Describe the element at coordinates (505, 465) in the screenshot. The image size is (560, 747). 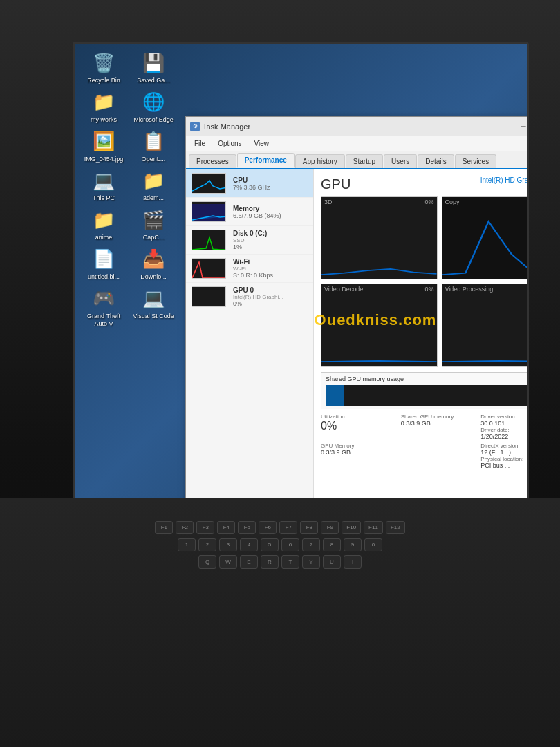
I see `physical-location-value: PCI bus ...` at that location.